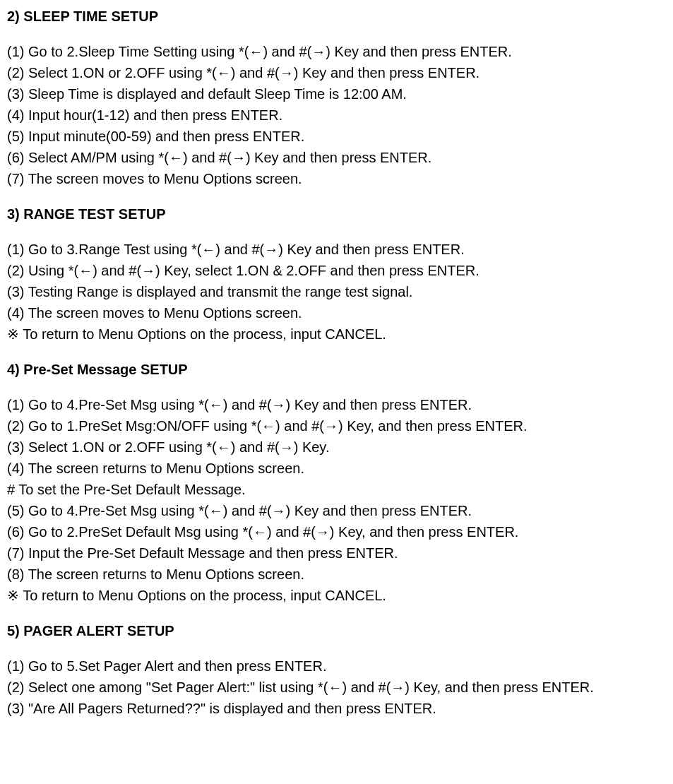 Image resolution: width=673 pixels, height=784 pixels. What do you see at coordinates (336, 115) in the screenshot?
I see `instruction-line: (4) Input hour(1-12) and then press ENTE…` at bounding box center [336, 115].